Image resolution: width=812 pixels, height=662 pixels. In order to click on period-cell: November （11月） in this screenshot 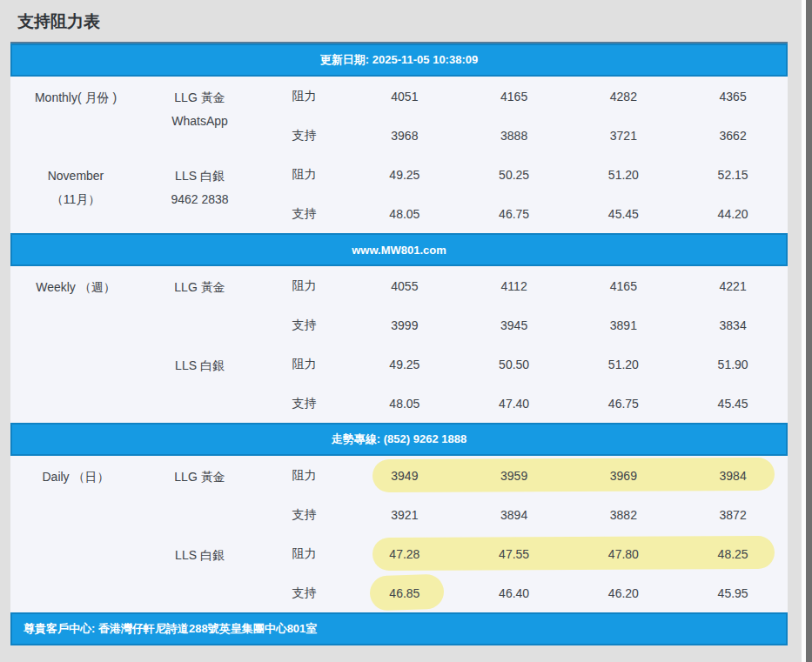, I will do `click(76, 194)`.